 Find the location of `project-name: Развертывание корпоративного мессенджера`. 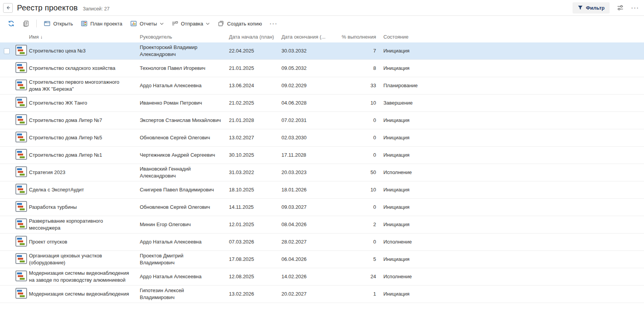

project-name: Развертывание корпоративного мессенджера is located at coordinates (84, 225).